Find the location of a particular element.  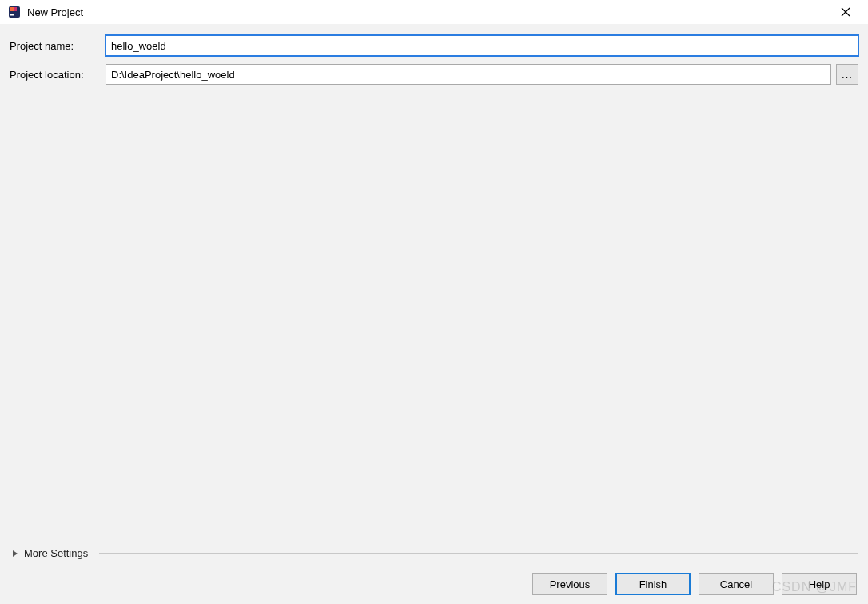

titlebar: New Project is located at coordinates (434, 12).